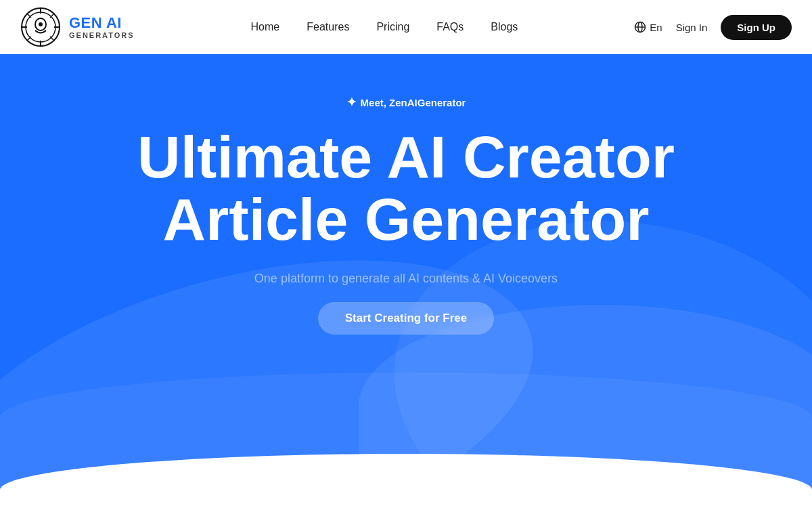  What do you see at coordinates (713, 27) in the screenshot?
I see `nav-right-actions: En Sign In Sign Up` at bounding box center [713, 27].